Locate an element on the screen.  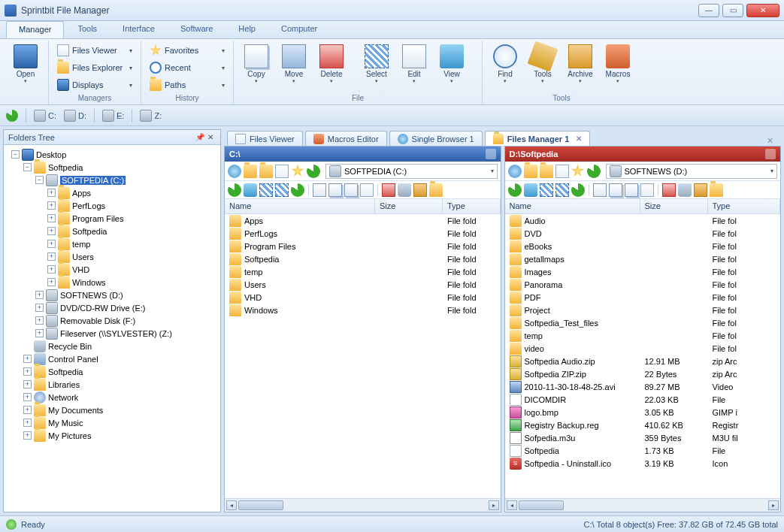
file-row: AudioFile fol is located at coordinates (643, 221).